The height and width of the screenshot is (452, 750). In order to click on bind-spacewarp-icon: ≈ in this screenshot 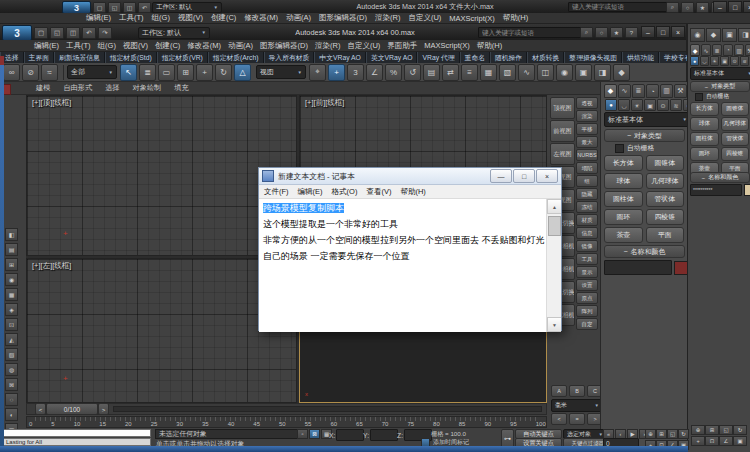, I will do `click(50, 72)`.